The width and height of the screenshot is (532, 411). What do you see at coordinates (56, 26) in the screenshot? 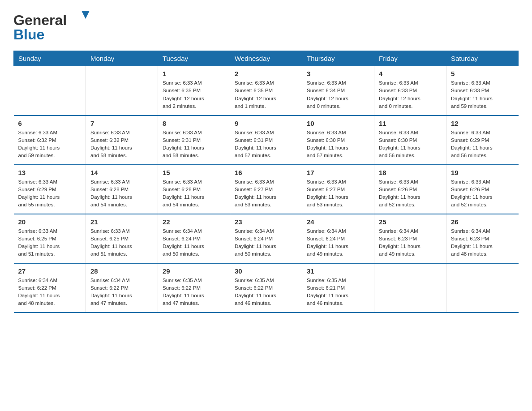
I see `logo-svg: GeneralBlue` at bounding box center [56, 26].